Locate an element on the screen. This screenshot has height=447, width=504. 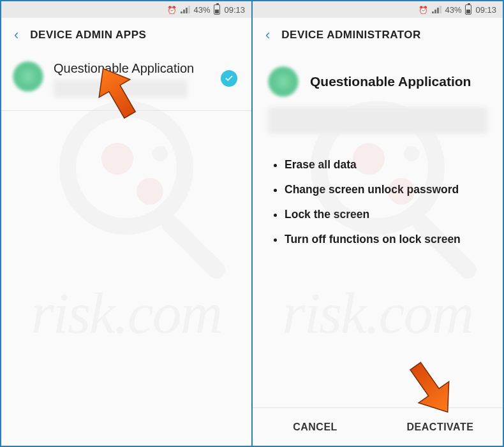
page-title: DEVICE ADMINISTRATOR is located at coordinates (351, 35).